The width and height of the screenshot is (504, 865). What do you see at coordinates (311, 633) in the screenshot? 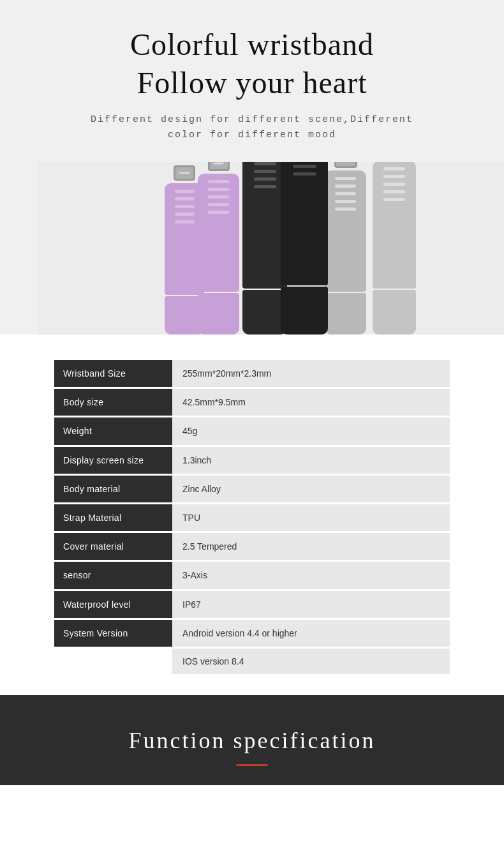
I see `spec-value: Android version 4.4 or higher` at bounding box center [311, 633].